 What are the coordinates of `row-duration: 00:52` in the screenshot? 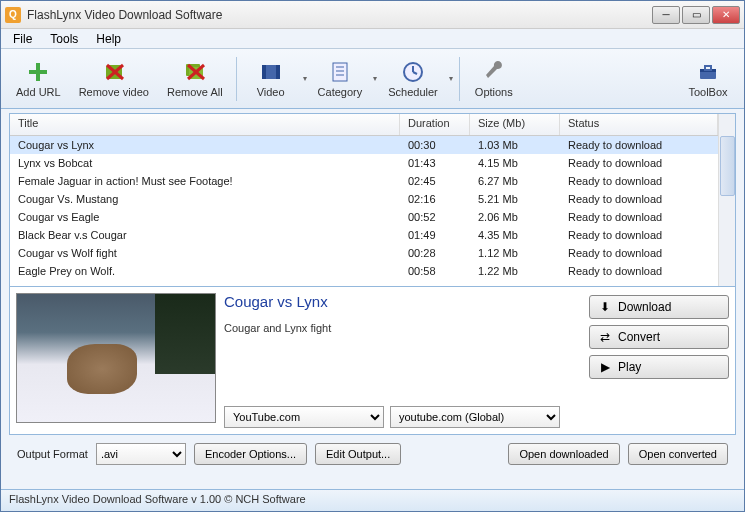 It's located at (435, 217).